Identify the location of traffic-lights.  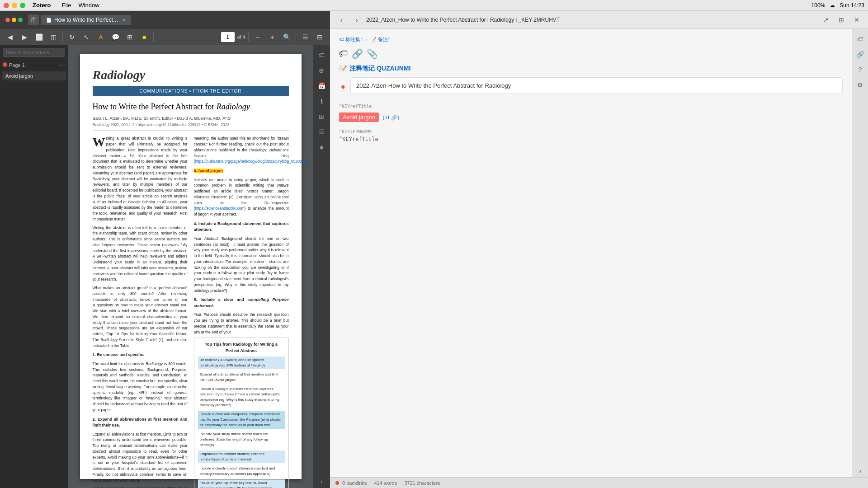
(14, 5).